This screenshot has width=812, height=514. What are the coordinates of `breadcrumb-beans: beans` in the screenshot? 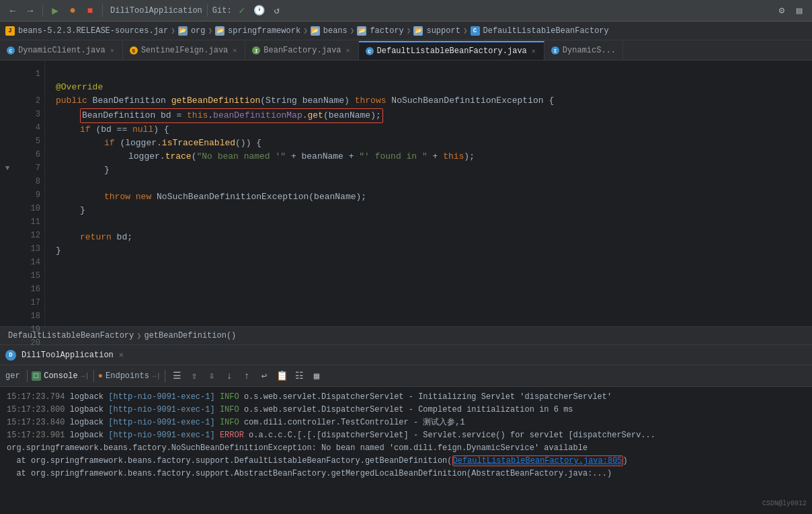 It's located at (335, 31).